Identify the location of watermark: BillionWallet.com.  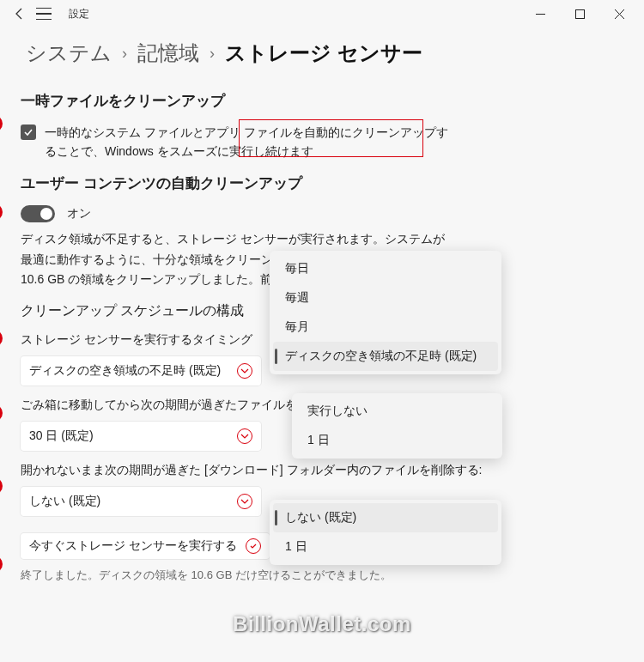
(322, 624).